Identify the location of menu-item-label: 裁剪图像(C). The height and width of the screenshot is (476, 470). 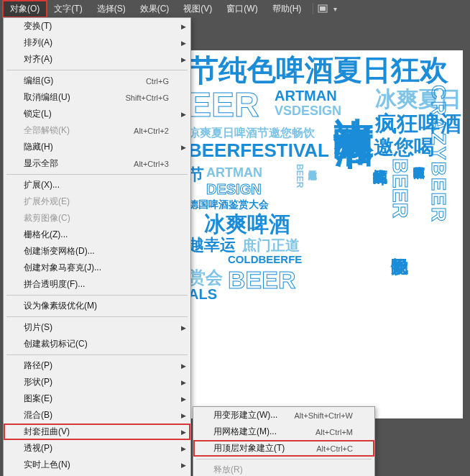
(47, 219).